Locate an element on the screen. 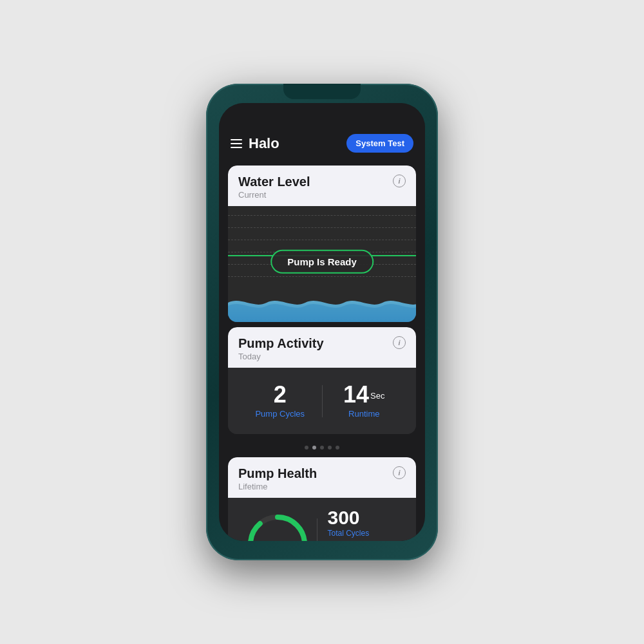 This screenshot has height=644, width=644. stats-row: 2 Pump Cycles 14Sec Runtime is located at coordinates (322, 401).